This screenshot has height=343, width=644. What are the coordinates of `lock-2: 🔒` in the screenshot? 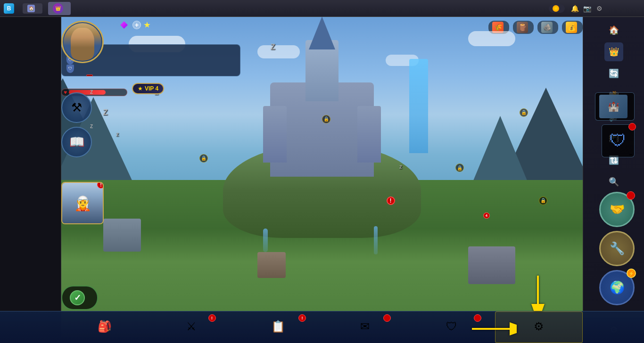 It's located at (326, 119).